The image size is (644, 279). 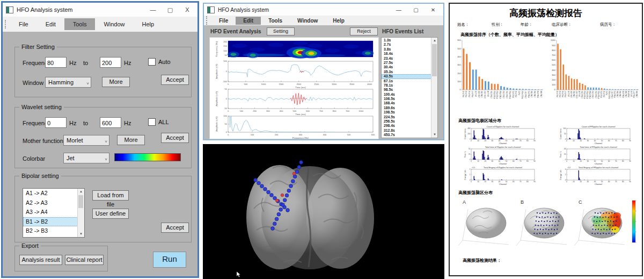 What do you see at coordinates (407, 49) in the screenshot?
I see `hfo-event-item: 3.8s` at bounding box center [407, 49].